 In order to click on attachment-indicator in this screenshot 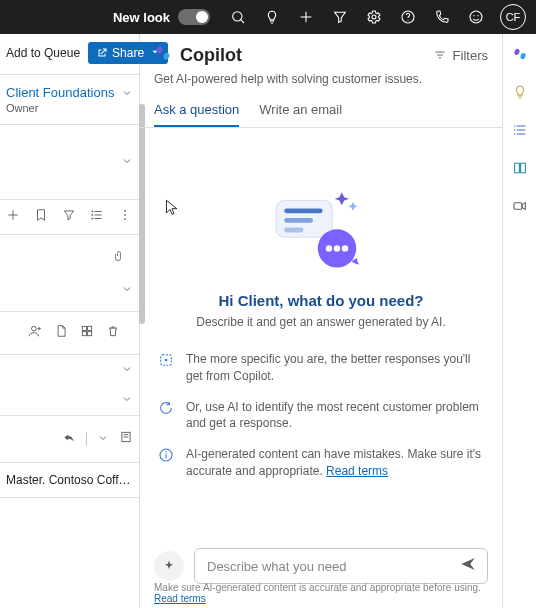, I will do `click(70, 252)`.